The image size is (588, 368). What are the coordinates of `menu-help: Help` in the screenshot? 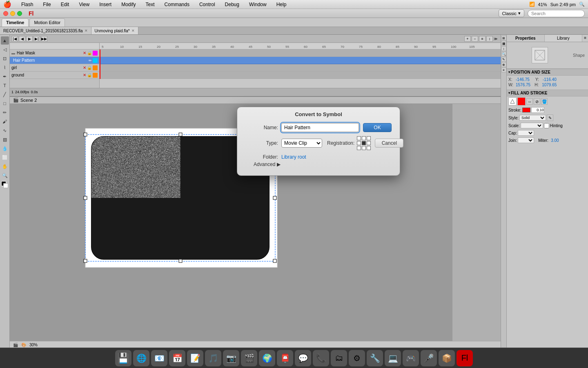 It's located at (282, 4).